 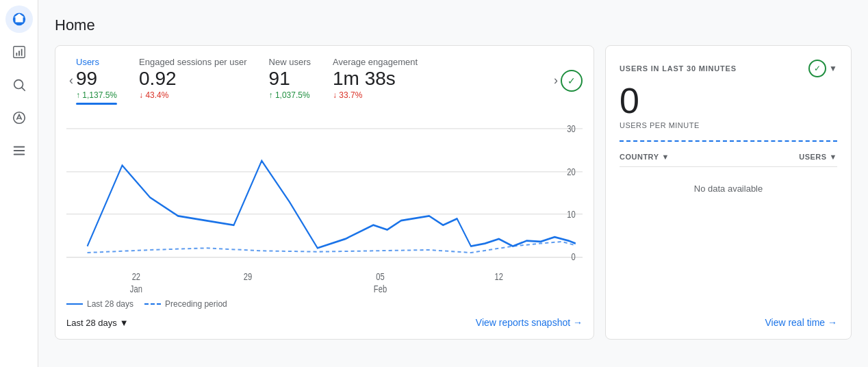 What do you see at coordinates (153, 304) in the screenshot?
I see `legend-dashed-line` at bounding box center [153, 304].